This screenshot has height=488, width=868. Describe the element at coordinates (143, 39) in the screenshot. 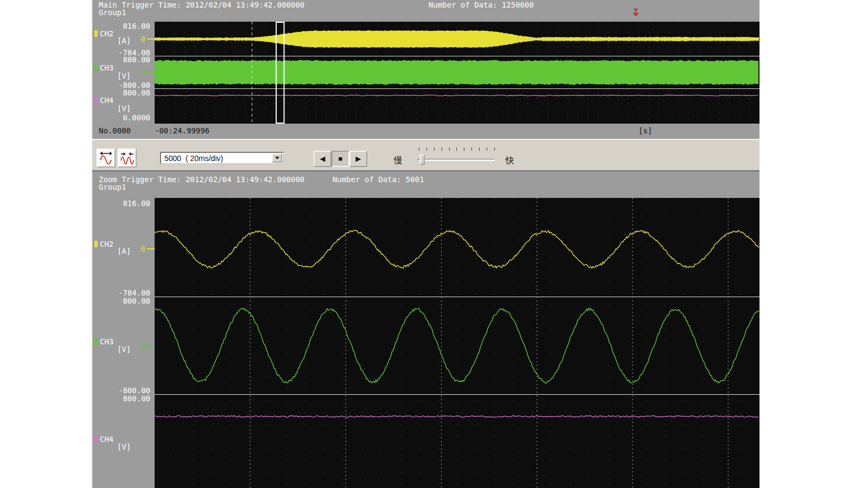

I see `main-ch2-zero: 0` at that location.